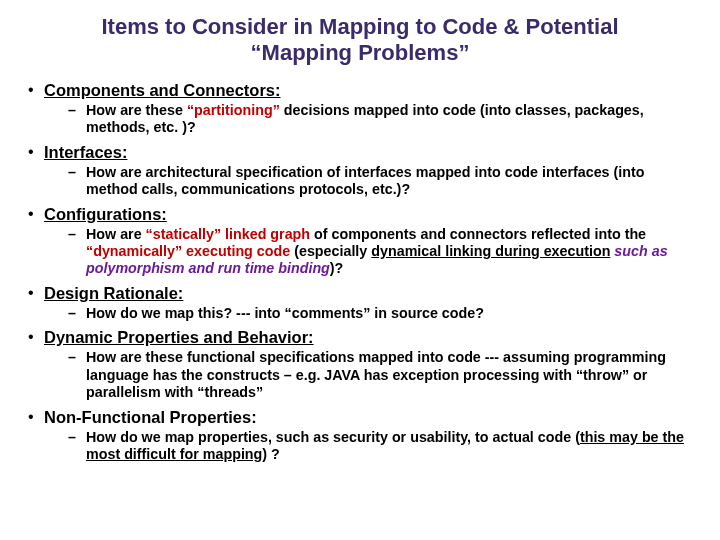 This screenshot has height=540, width=720. Describe the element at coordinates (371, 182) in the screenshot. I see `sublist: How are architectural specification of i…` at that location.